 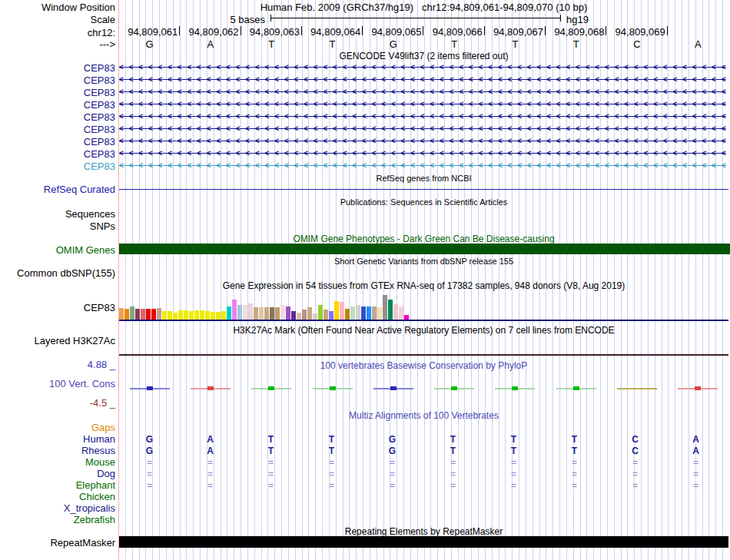 I want to click on omim-genes-label: OMIM Genes, so click(x=58, y=250).